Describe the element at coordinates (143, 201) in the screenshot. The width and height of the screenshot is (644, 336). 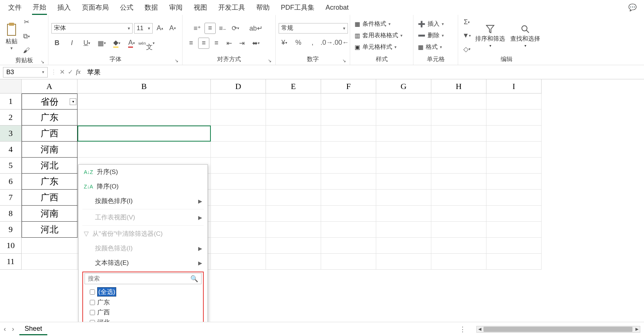
I see `sort-by-color-item: 按颜色排序(I)▶` at that location.